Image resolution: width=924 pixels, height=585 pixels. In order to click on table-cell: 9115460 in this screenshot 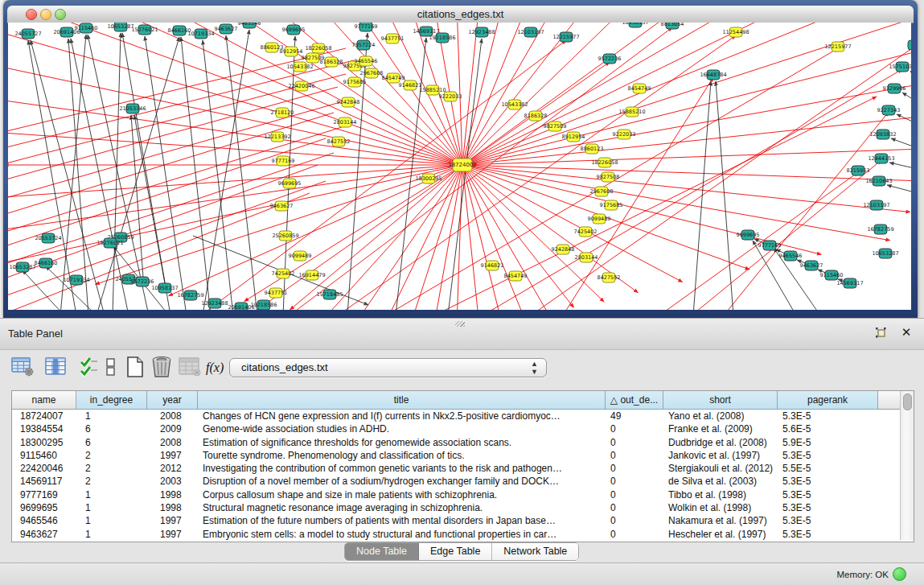, I will do `click(44, 455)`.